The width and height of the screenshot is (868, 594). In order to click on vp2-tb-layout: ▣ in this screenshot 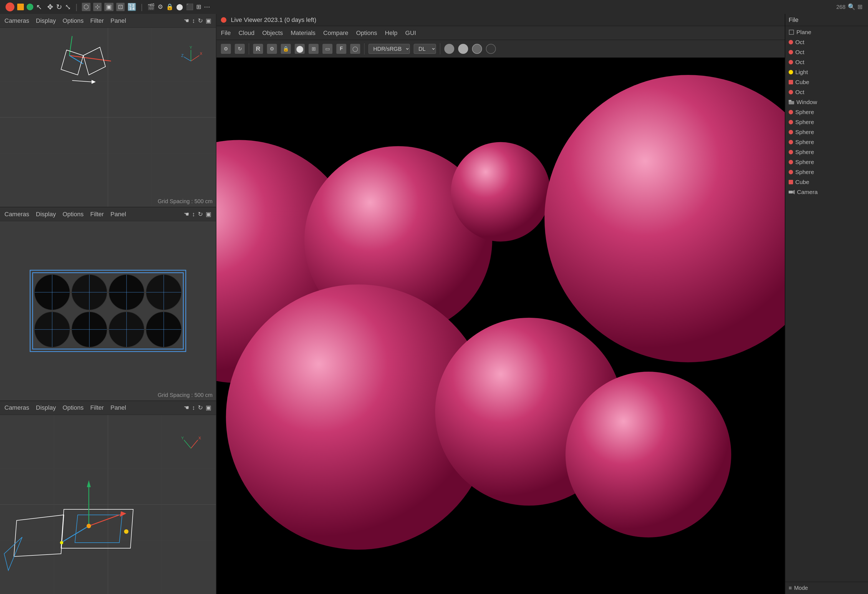, I will do `click(208, 214)`.